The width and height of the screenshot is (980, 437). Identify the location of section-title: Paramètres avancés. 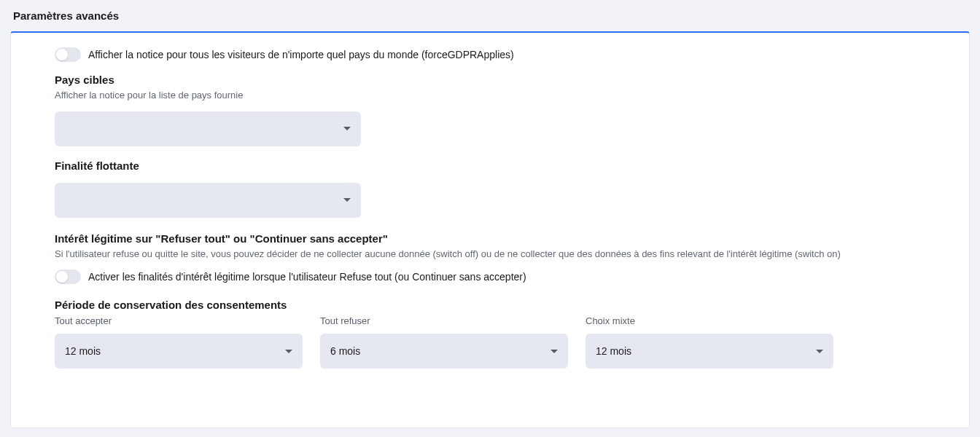
(490, 16).